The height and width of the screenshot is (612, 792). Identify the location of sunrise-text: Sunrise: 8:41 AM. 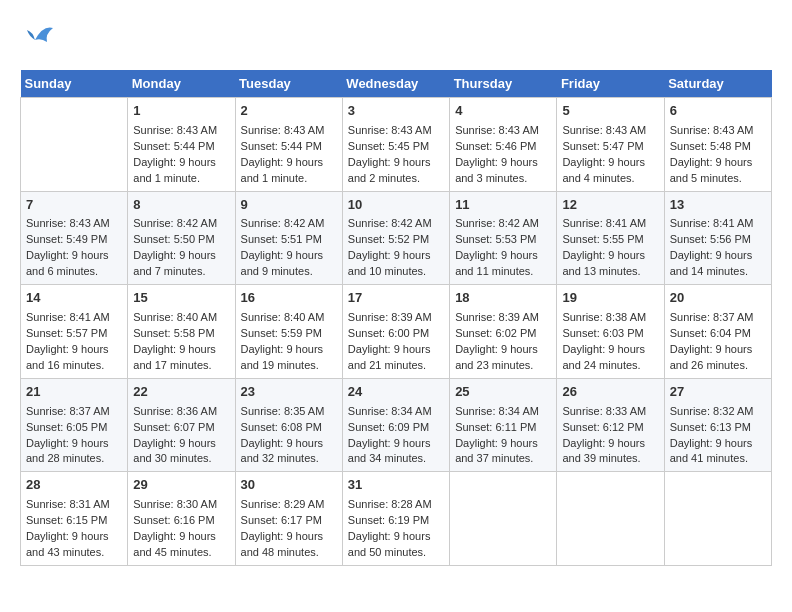
(68, 317).